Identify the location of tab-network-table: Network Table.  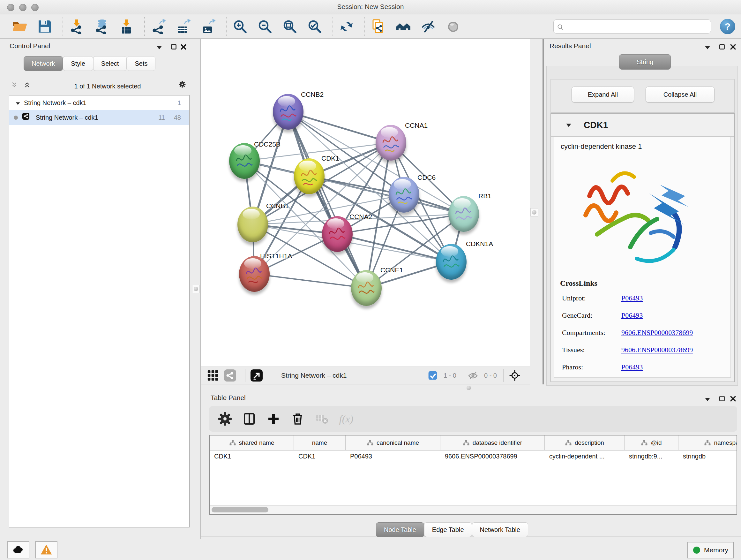
(500, 530).